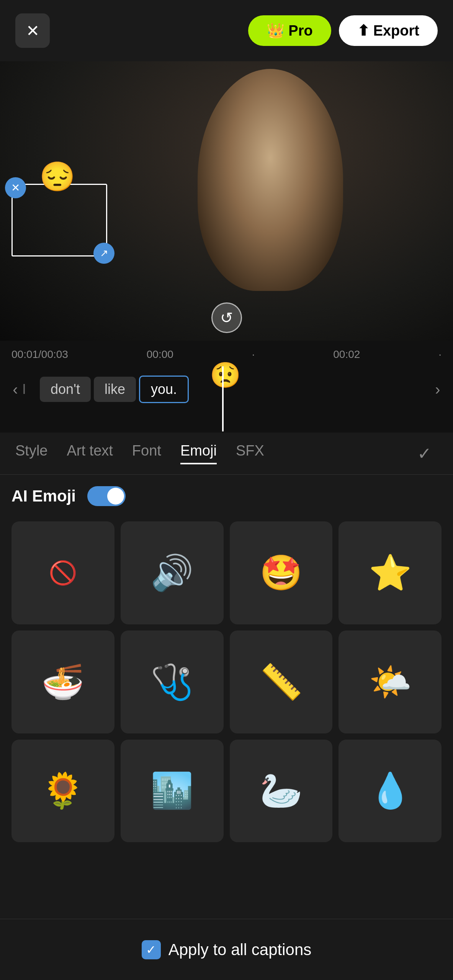 This screenshot has height=980, width=453. What do you see at coordinates (172, 791) in the screenshot?
I see `emoji-cell-cityscape: 🏙️` at bounding box center [172, 791].